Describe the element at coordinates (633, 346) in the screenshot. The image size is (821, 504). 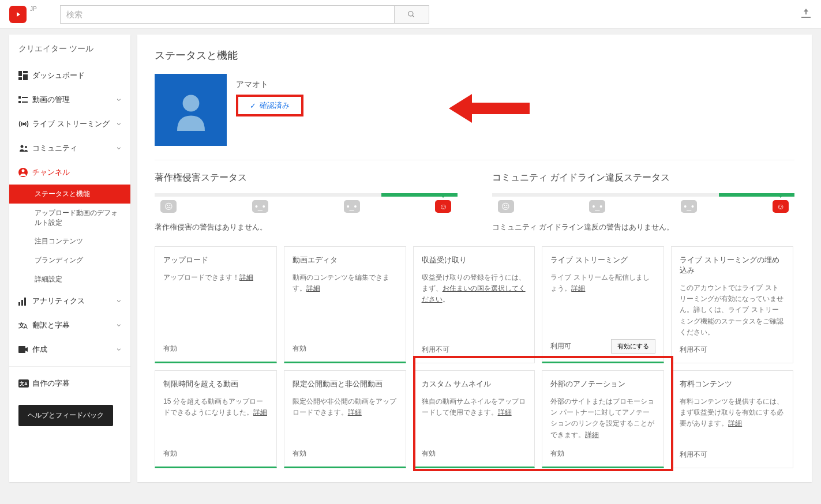
I see `enable-button: 有効にする` at that location.